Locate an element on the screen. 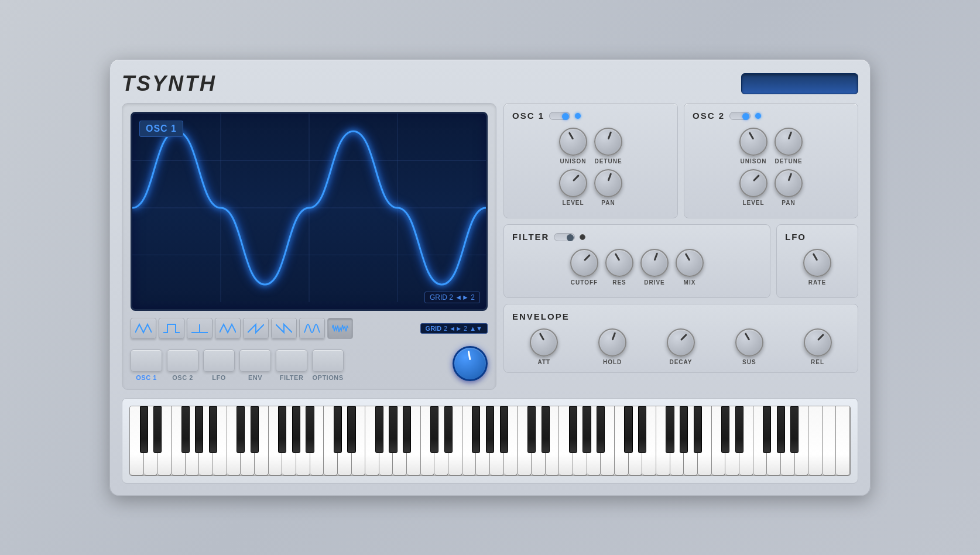 This screenshot has height=555, width=980. osc2-detune-knob is located at coordinates (789, 142).